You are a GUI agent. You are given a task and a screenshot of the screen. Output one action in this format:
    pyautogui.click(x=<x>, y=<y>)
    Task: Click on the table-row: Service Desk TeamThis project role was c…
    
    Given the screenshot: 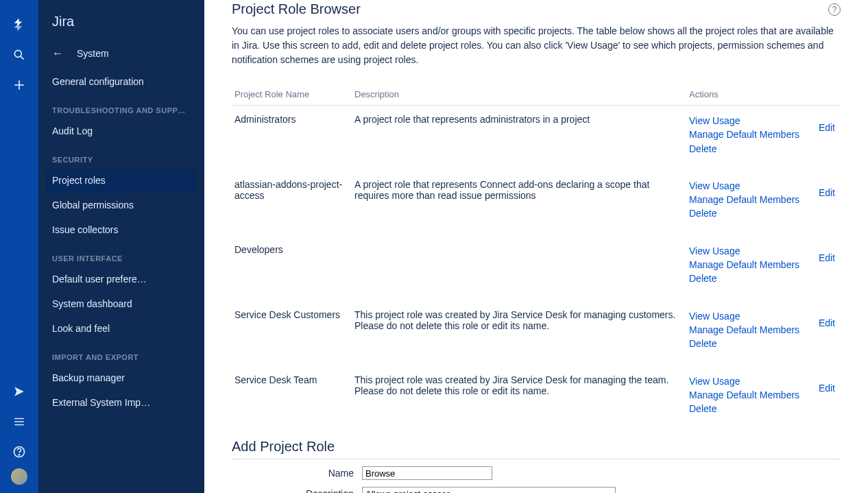 What is the action you would take?
    pyautogui.click(x=536, y=399)
    